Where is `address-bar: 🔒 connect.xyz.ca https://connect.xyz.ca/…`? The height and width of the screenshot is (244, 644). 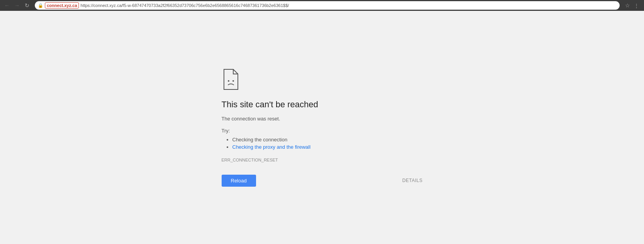
address-bar: 🔒 connect.xyz.ca https://connect.xyz.ca/… is located at coordinates (327, 5).